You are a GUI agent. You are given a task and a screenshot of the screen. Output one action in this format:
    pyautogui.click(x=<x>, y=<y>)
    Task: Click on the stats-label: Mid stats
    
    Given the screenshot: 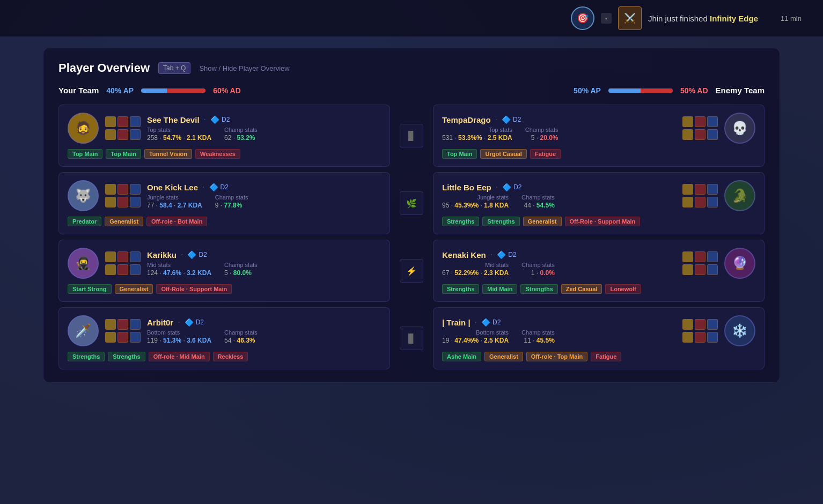 What is the action you would take?
    pyautogui.click(x=497, y=265)
    